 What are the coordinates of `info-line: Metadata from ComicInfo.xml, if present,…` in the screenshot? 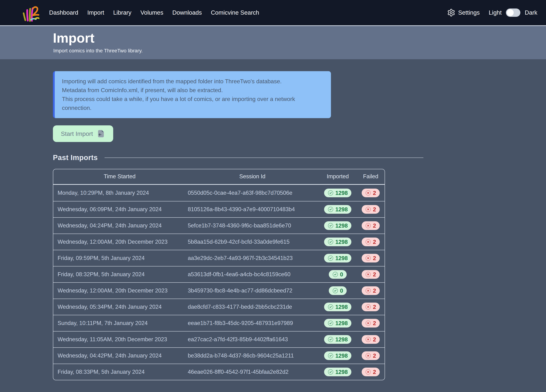 It's located at (193, 90).